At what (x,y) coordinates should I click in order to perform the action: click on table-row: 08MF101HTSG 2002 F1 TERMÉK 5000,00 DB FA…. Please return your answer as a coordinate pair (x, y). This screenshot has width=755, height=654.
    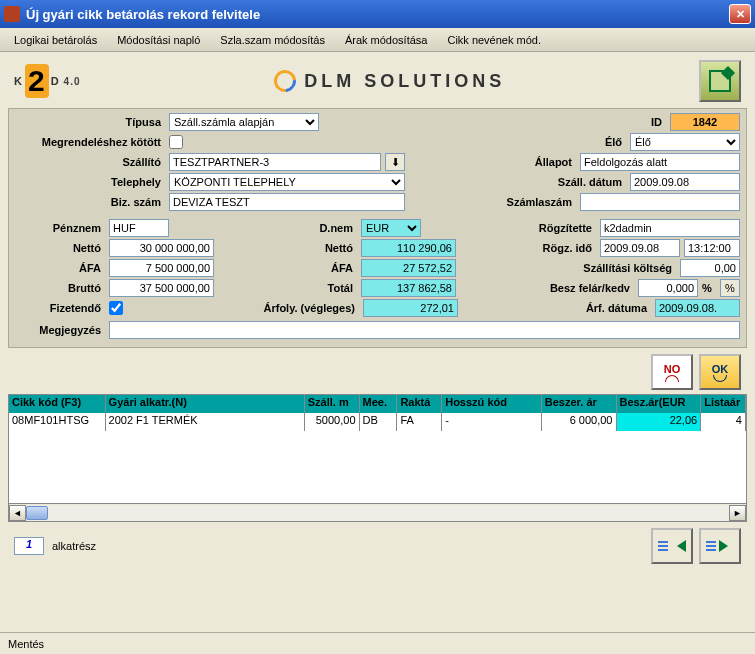
    Looking at the image, I should click on (378, 422).